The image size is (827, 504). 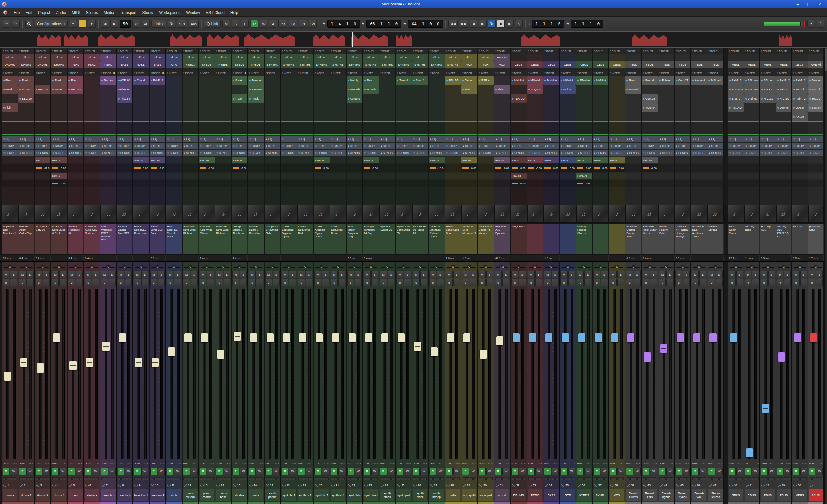 I want to click on input-routing-cell, so click(x=800, y=58).